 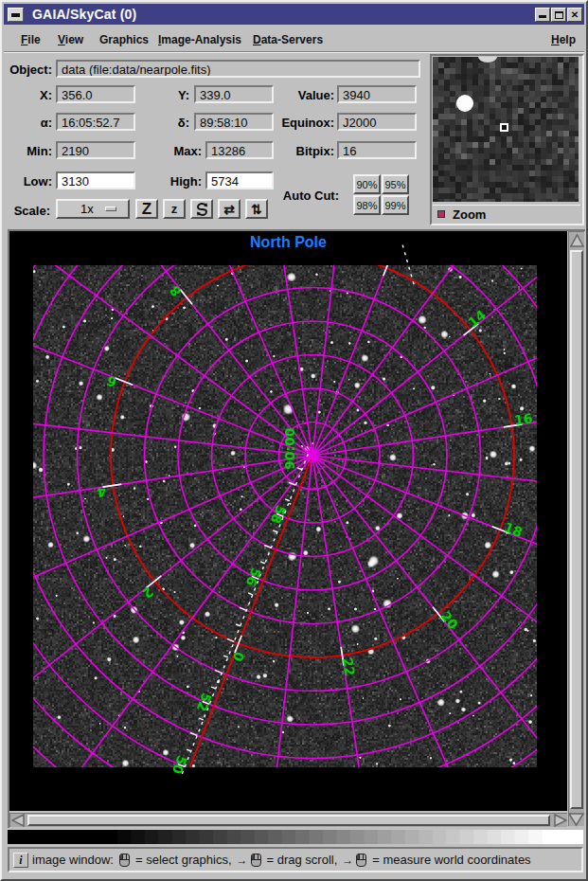 I want to click on high-label: High:, so click(x=169, y=182).